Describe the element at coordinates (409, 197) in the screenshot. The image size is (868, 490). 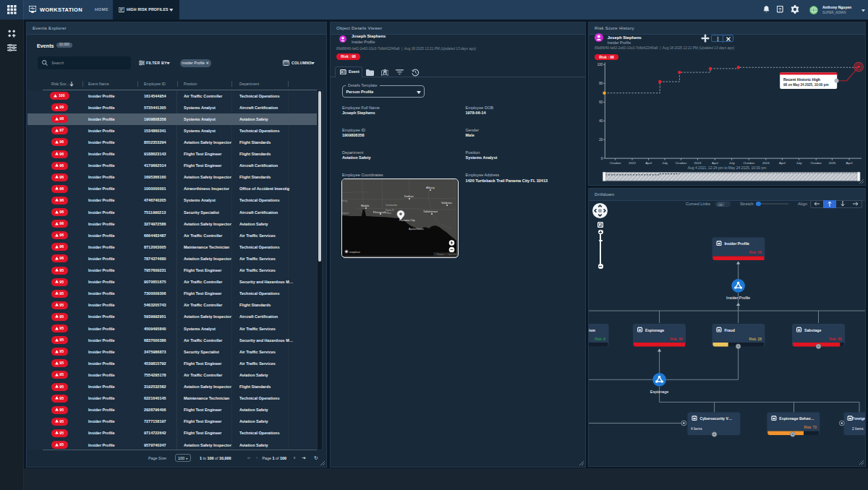
I see `svg-text: Dothan` at that location.